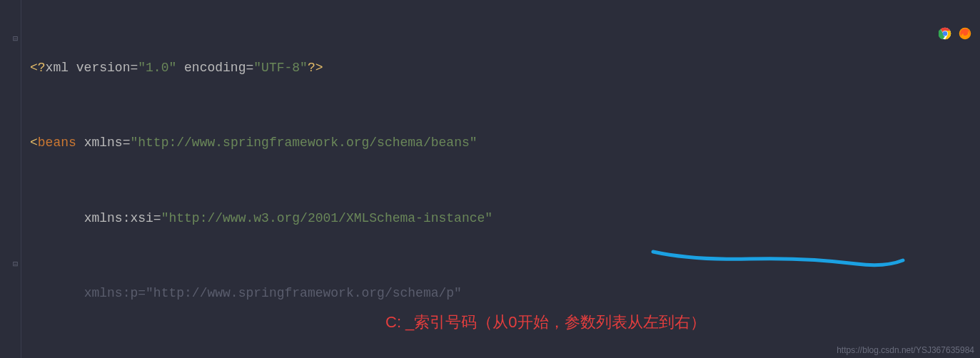 Image resolution: width=980 pixels, height=358 pixels. Describe the element at coordinates (955, 34) in the screenshot. I see `browser-icons` at that location.